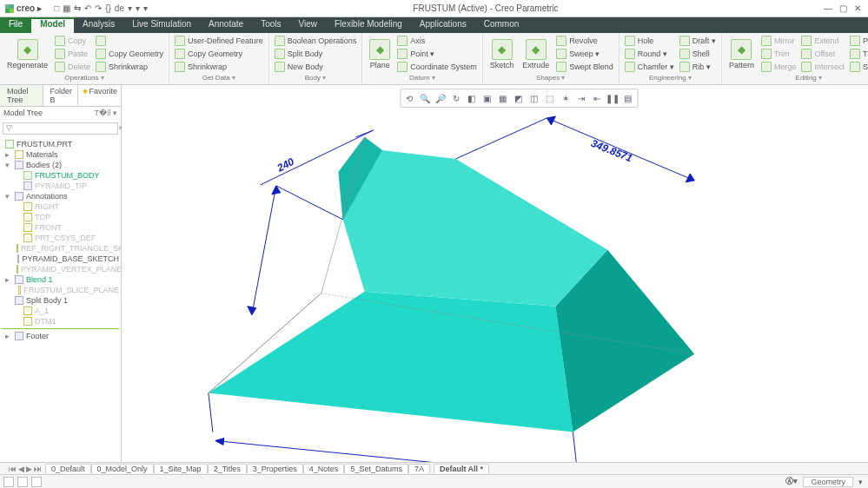 This screenshot has width=868, height=488. What do you see at coordinates (461, 469) in the screenshot?
I see `view-tab-default: Default All *` at bounding box center [461, 469].